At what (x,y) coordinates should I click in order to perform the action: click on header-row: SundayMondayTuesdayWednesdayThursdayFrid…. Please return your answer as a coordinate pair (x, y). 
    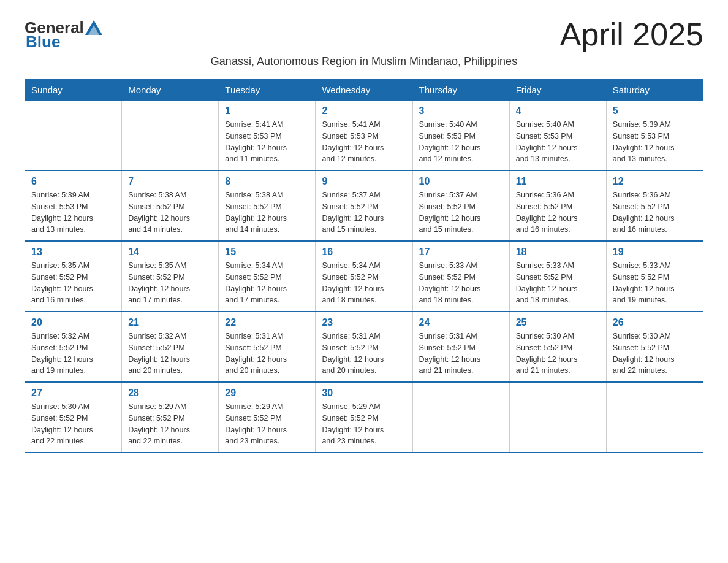
    Looking at the image, I should click on (364, 90).